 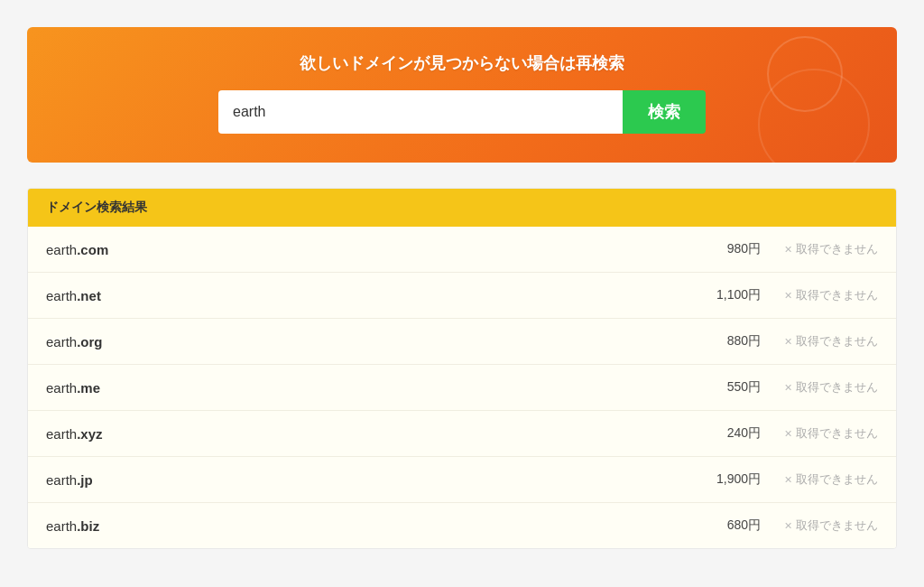 What do you see at coordinates (85, 480) in the screenshot?
I see `domain-tld: .jp` at bounding box center [85, 480].